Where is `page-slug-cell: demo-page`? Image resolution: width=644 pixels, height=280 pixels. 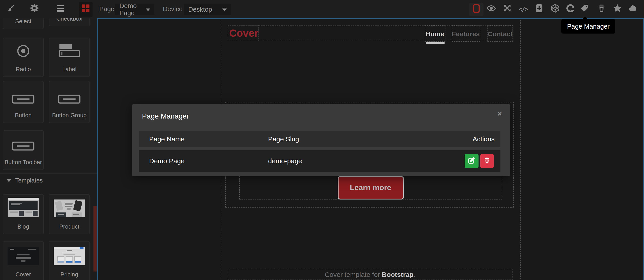
page-slug-cell: demo-page is located at coordinates (285, 161).